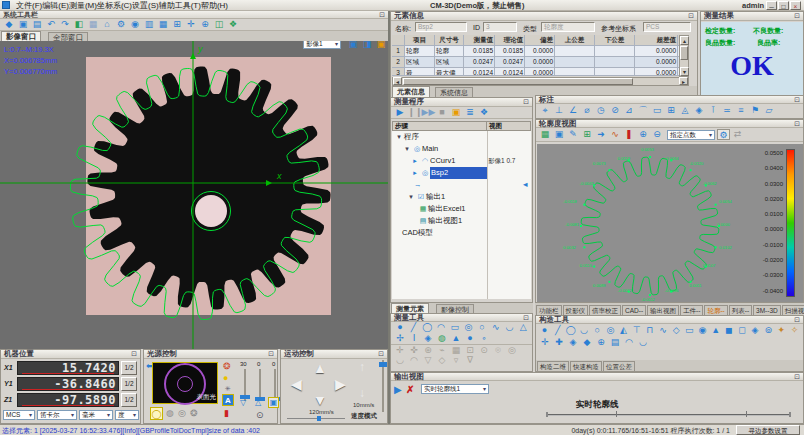  Describe the element at coordinates (456, 360) in the screenshot. I see `v-icon: ▿` at that location.